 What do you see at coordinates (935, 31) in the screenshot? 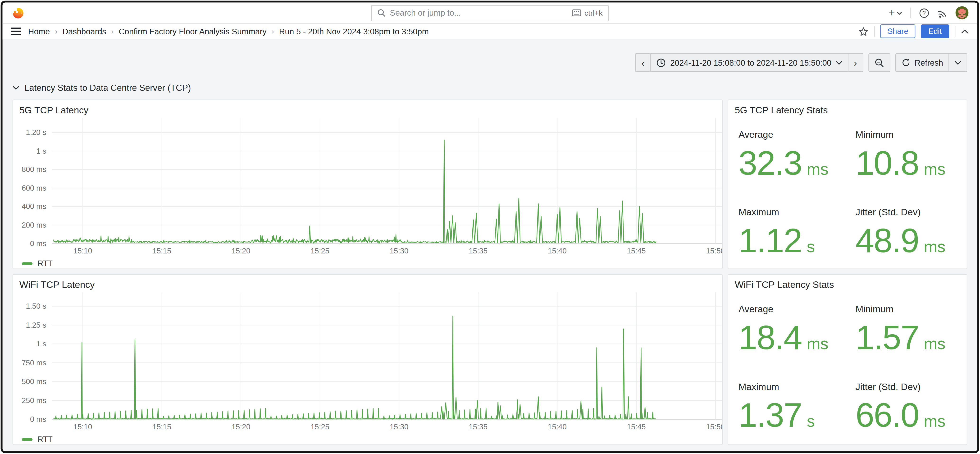
I see `edit-button: Edit` at bounding box center [935, 31].